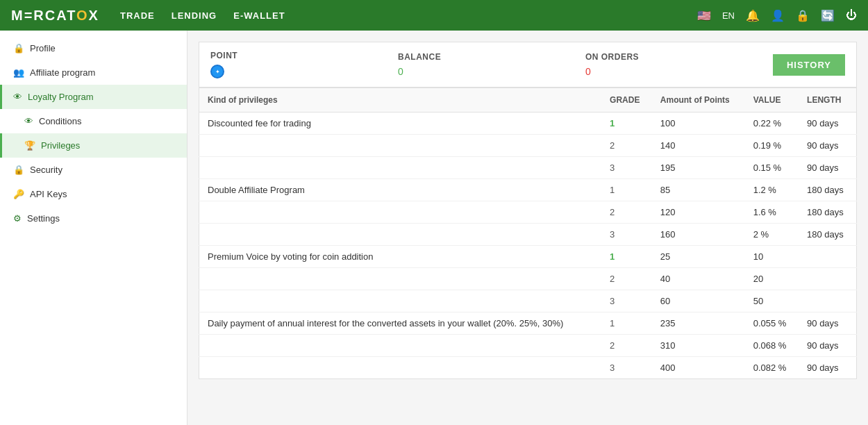 This screenshot has height=425, width=868. Describe the element at coordinates (699, 324) in the screenshot. I see `points-cell: 235` at that location.